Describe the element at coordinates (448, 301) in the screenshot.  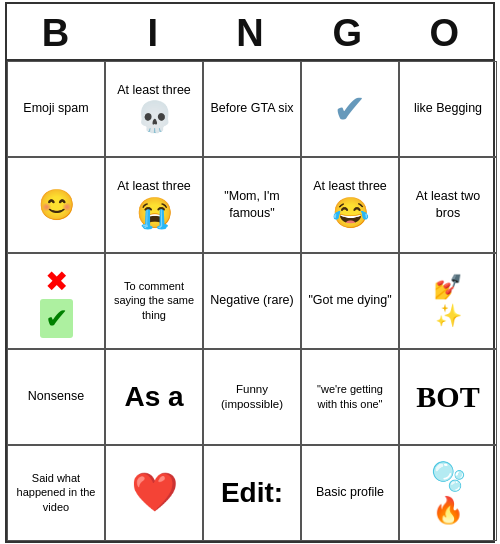
I see `cell-r3c5: 💅 ✨` at that location.